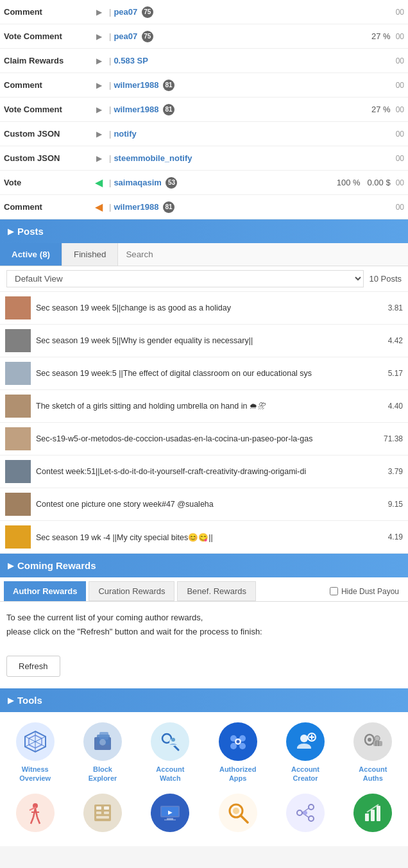 The image size is (408, 868). I want to click on tx-vote-meta: 100 % 0.00 $, so click(364, 182).